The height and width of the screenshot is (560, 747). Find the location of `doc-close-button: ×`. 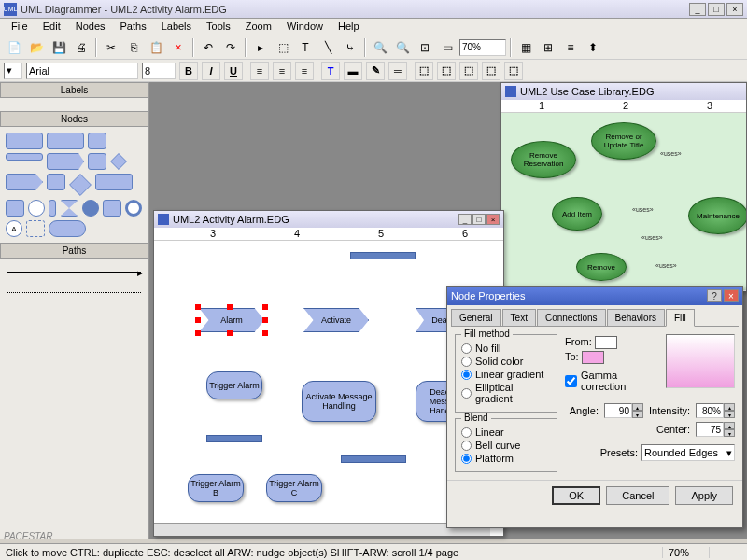

doc-close-button: × is located at coordinates (493, 219).